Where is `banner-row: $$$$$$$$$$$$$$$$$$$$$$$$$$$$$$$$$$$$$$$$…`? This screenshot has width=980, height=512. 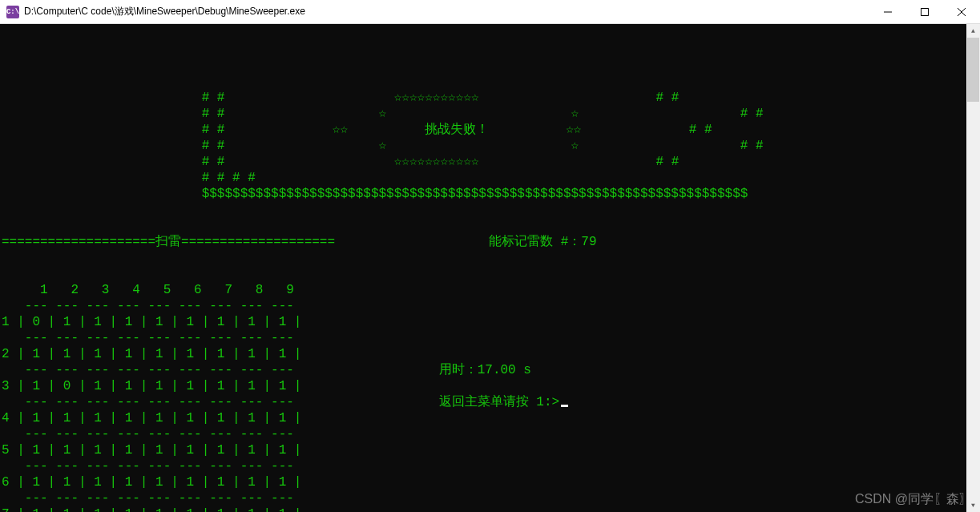
banner-row: $$$$$$$$$$$$$$$$$$$$$$$$$$$$$$$$$$$$$$$$… is located at coordinates (490, 194).